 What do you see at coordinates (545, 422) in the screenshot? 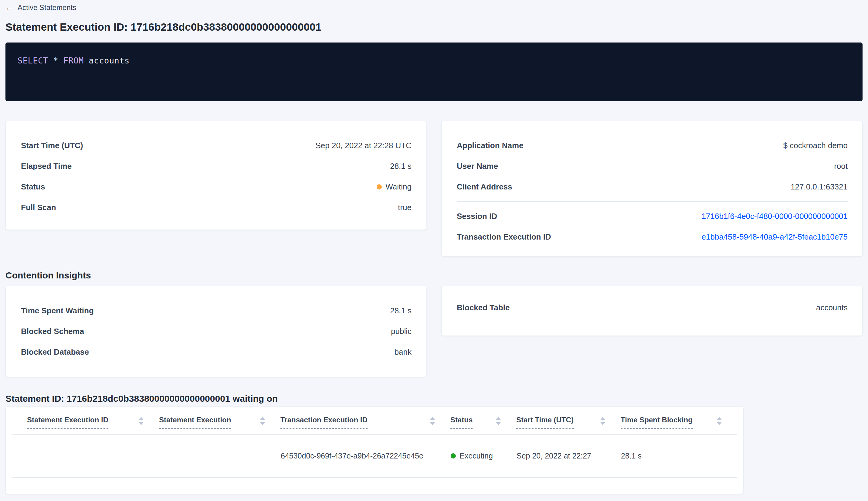
I see `column-label: Start Time (UTC)` at bounding box center [545, 422].